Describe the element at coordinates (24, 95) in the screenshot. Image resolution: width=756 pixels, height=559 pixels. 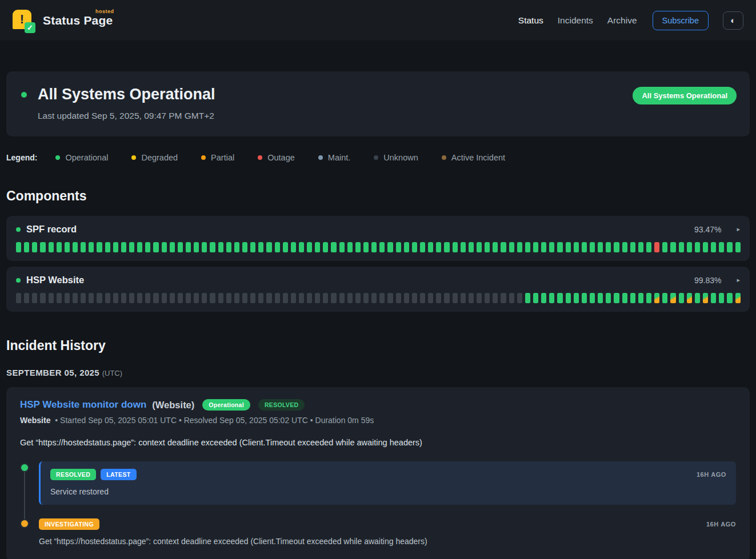
I see `operational-dot-icon` at that location.